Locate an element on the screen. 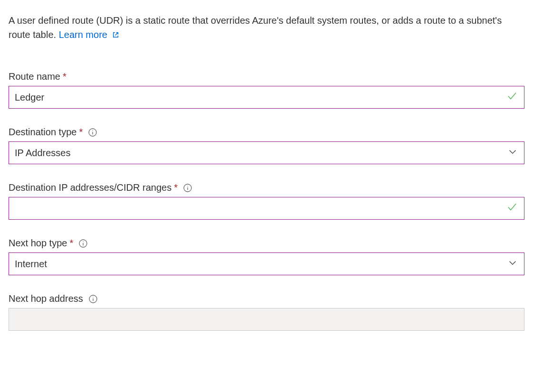  learn-more-label: Learn more is located at coordinates (83, 35).